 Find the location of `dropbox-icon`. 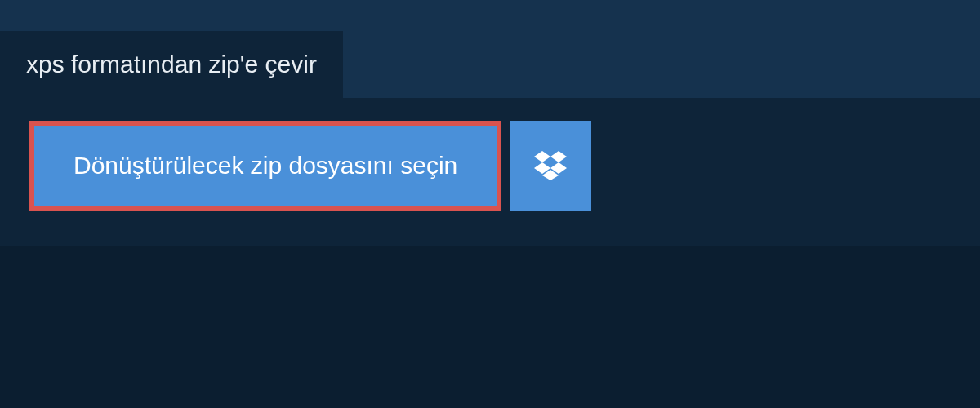

dropbox-icon is located at coordinates (550, 166).